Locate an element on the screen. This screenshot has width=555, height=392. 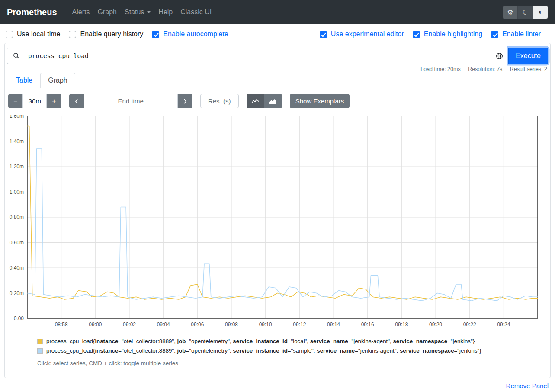
contrast-icon: ◐ is located at coordinates (541, 12).